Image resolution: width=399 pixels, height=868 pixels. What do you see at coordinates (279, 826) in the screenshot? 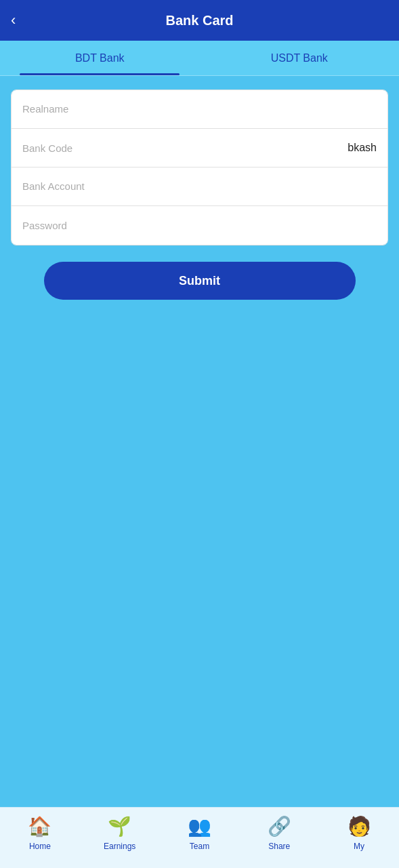
I see `share-icon: 🔗` at bounding box center [279, 826].